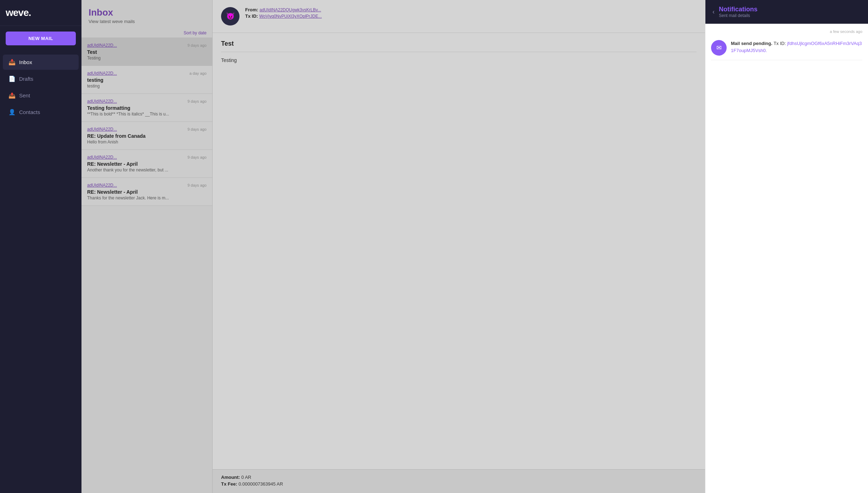 This screenshot has width=868, height=493. Describe the element at coordinates (459, 477) in the screenshot. I see `amount-row: Amount: 0 AR` at that location.